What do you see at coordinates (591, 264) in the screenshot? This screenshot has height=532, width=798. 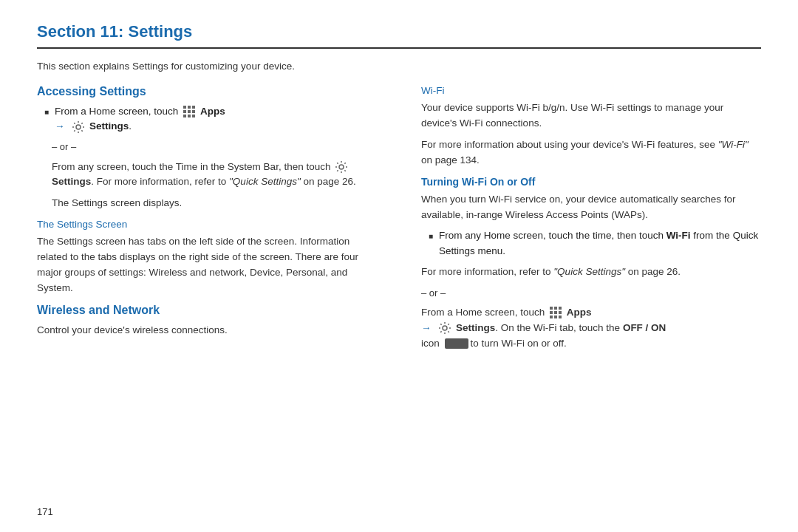 I see `turning-wifi-section: Turning Wi-Fi On or Off When you turn Wi…` at bounding box center [591, 264].